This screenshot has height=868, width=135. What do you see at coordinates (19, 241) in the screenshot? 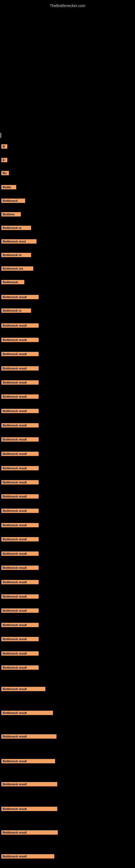
I see `list-item: Bottleneck resul` at bounding box center [19, 241].